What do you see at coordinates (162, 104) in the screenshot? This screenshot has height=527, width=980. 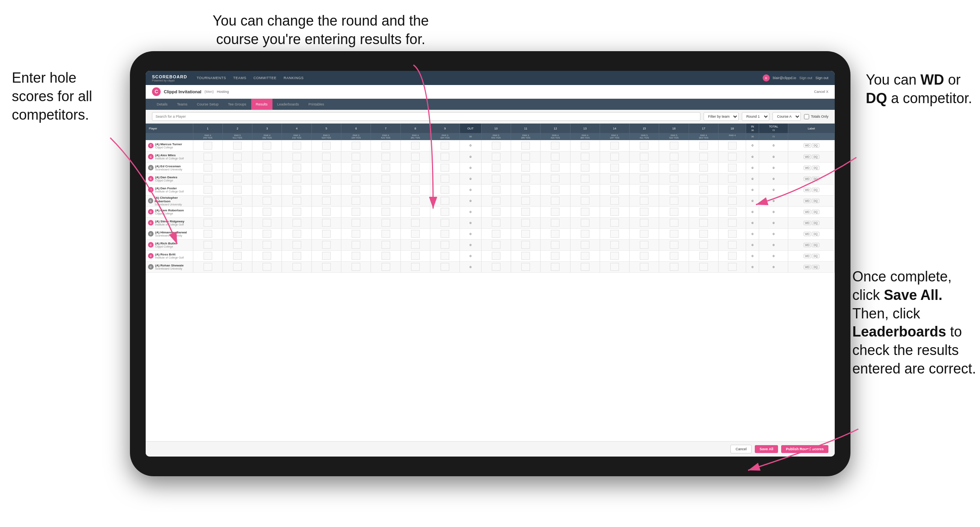 I see `tab-details: Details` at bounding box center [162, 104].